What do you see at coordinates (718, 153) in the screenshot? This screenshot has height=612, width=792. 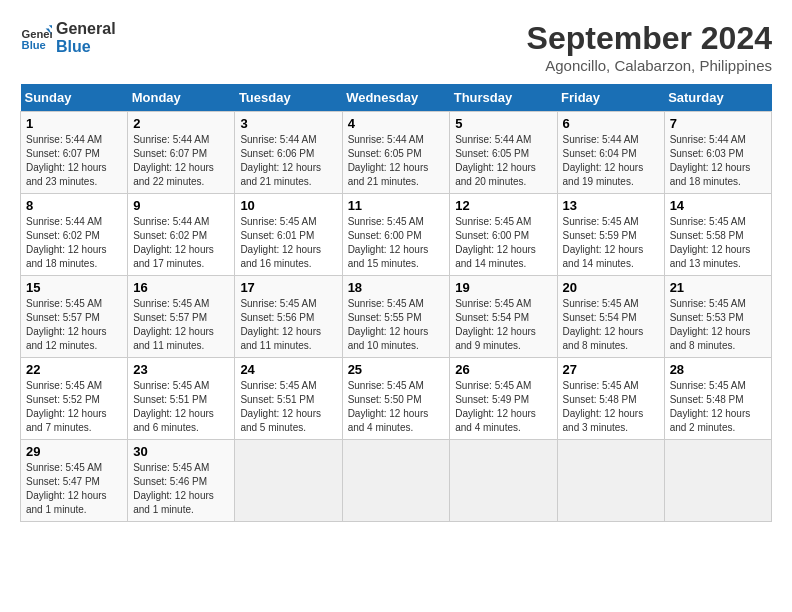 I see `calendar-cell: 7 Sunrise: 5:44 AM Sunset: 6:03 PM Dayli…` at bounding box center [718, 153].